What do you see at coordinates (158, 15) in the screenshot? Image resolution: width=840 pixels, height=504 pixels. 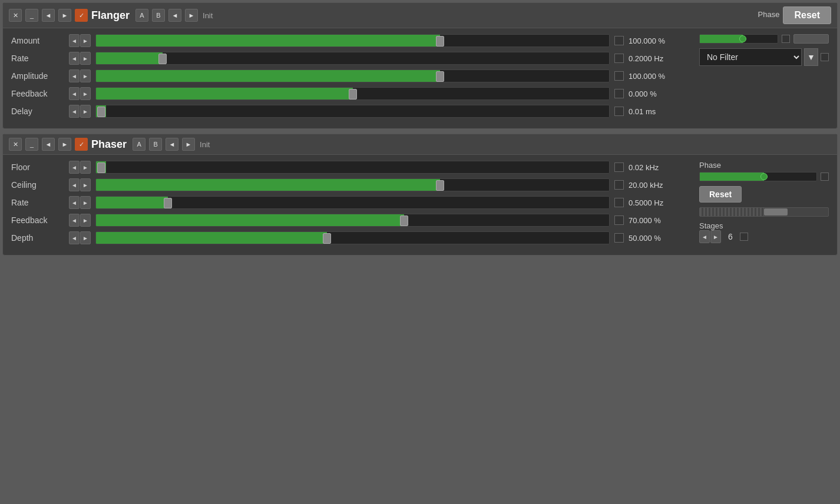 I see `flanger-b-button: B` at bounding box center [158, 15].